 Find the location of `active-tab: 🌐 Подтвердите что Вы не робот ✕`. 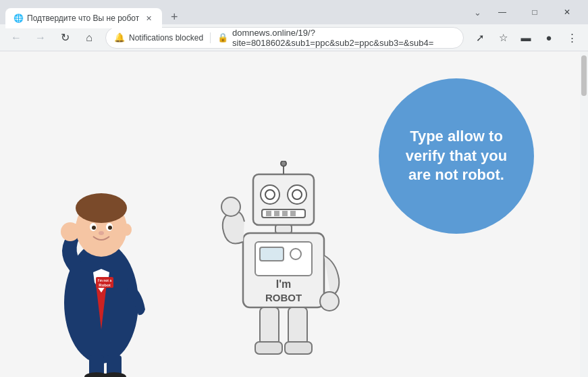

active-tab: 🌐 Подтвердите что Вы не робот ✕ is located at coordinates (84, 18).